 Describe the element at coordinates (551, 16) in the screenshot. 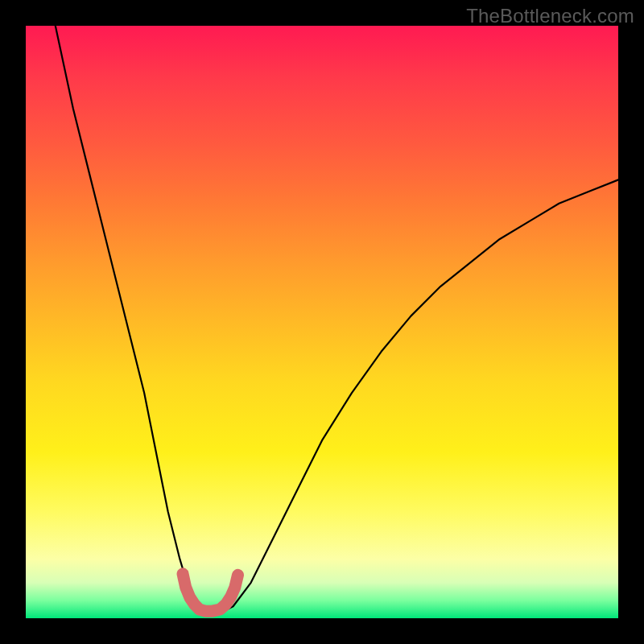

I see `watermark-text: TheBottleneck.com` at that location.